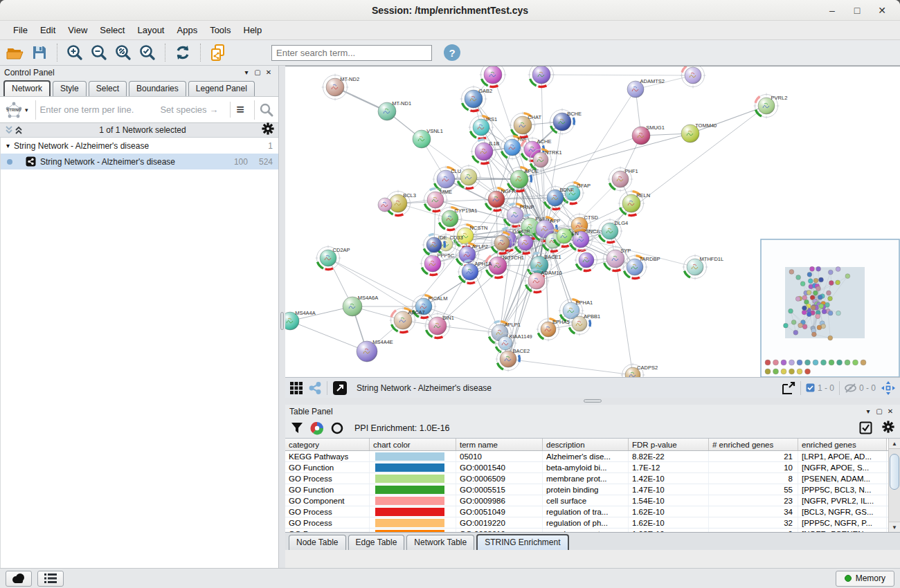  I want to click on scroll-down-button: ▼, so click(894, 527).